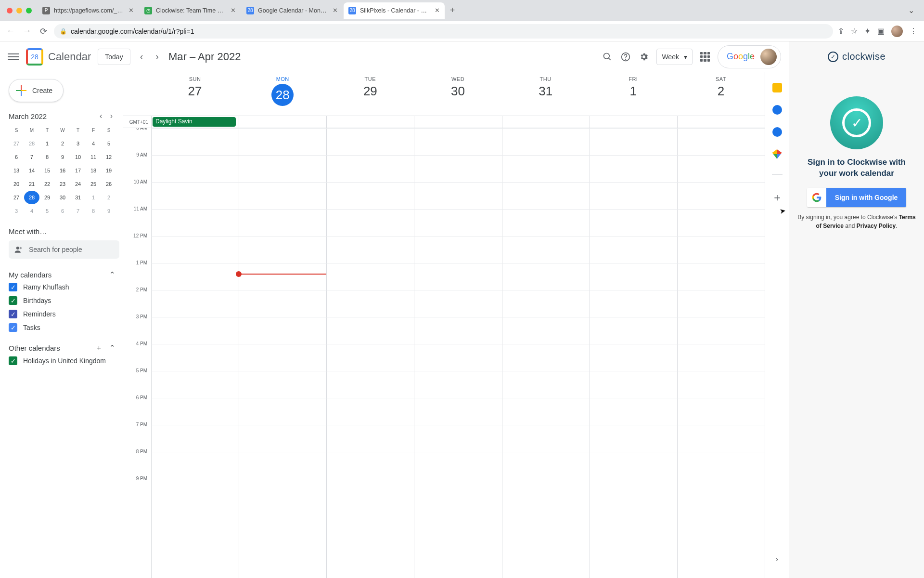 This screenshot has height=578, width=924. I want to click on side-panel-icon: ▣, so click(881, 31).